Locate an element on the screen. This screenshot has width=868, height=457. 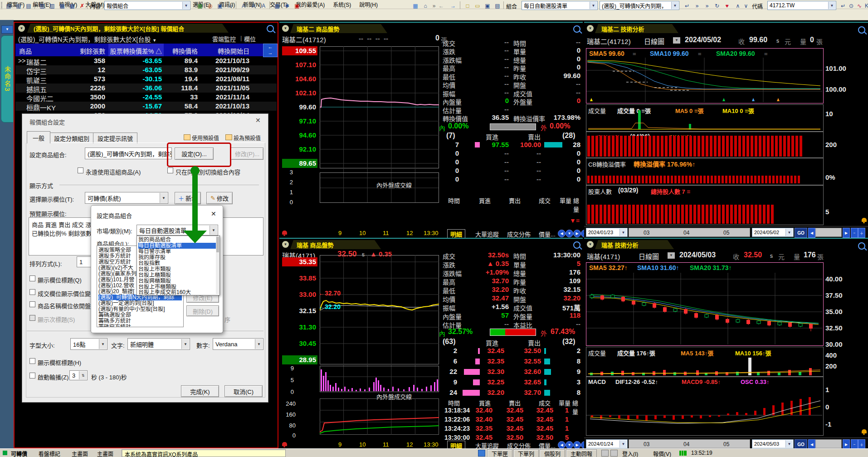
category-item: 台股興櫃類股 is located at coordinates (178, 281).